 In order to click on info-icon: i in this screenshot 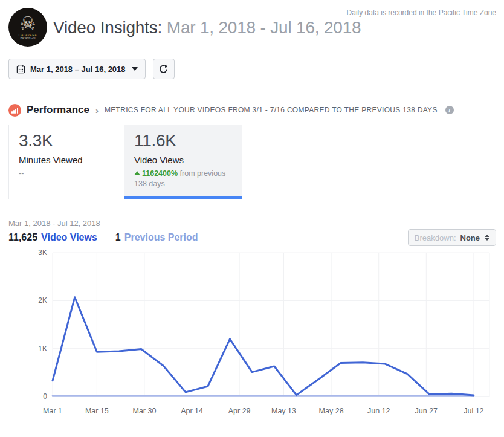, I will do `click(450, 110)`.